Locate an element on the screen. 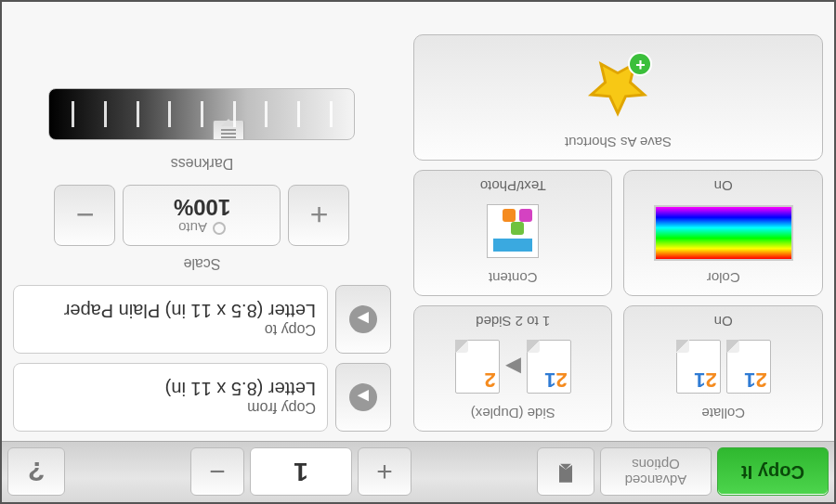 The image size is (836, 504). scale-percent: 100% is located at coordinates (202, 208).